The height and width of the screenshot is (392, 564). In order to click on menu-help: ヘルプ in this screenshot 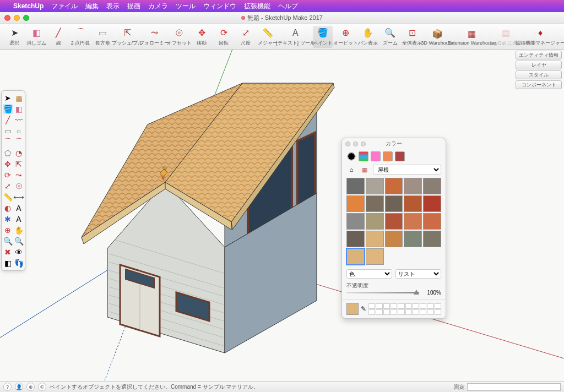, I will do `click(288, 7)`.